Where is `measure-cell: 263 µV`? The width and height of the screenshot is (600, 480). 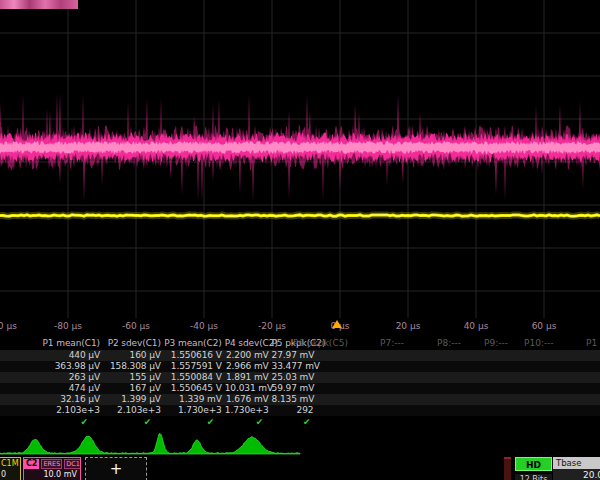
measure-cell: 263 µV is located at coordinates (50, 378).